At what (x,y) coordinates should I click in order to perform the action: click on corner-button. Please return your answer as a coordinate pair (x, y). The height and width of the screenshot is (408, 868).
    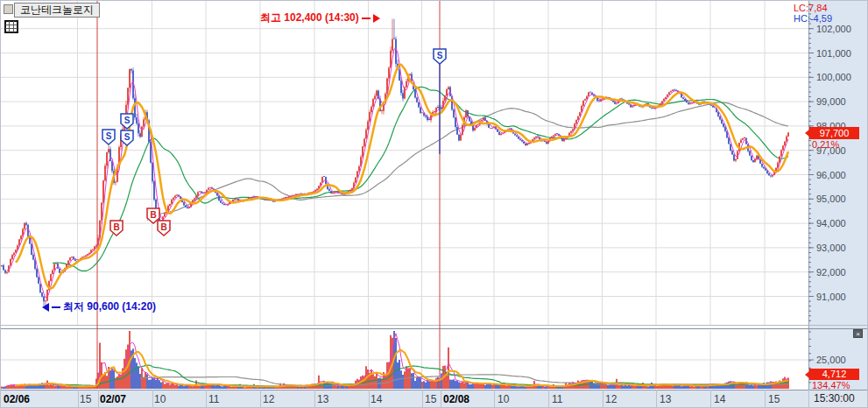
    Looking at the image, I should click on (9, 9).